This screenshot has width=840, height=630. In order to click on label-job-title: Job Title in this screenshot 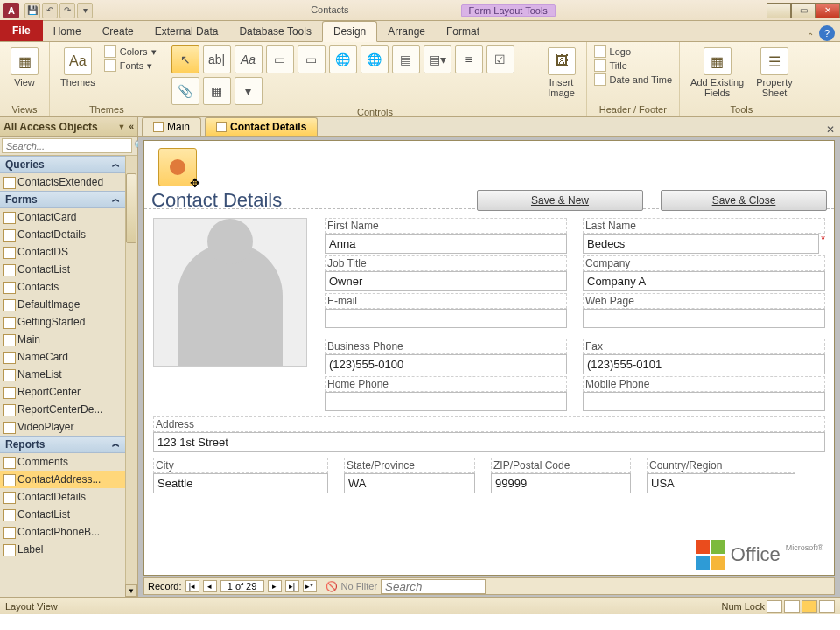, I will do `click(446, 263)`.